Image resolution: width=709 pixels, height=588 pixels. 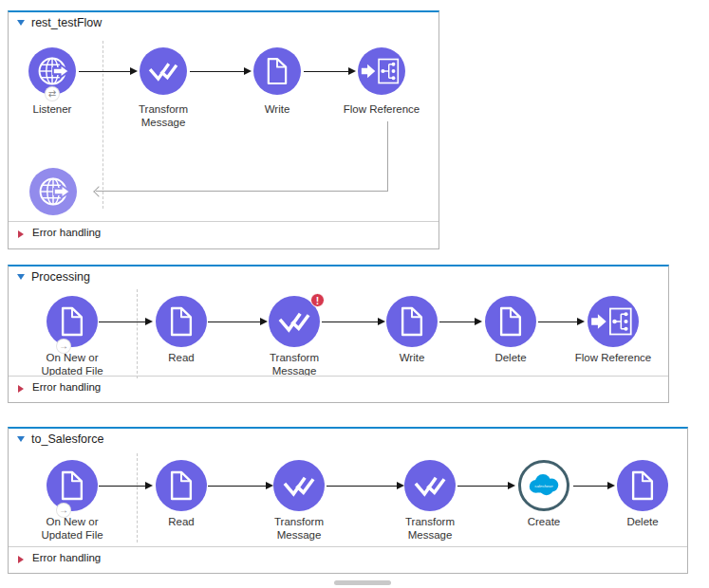 I want to click on flow-titlebar: rest_testFlow, so click(x=224, y=23).